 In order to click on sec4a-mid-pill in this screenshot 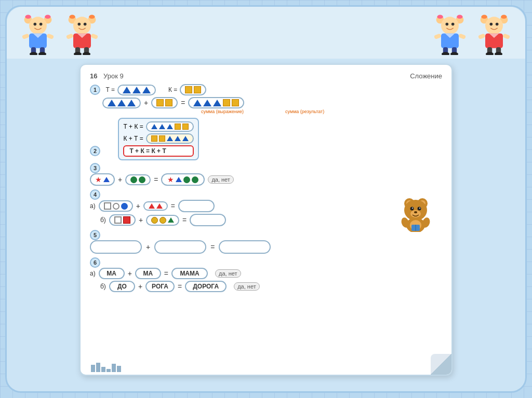, I will do `click(156, 206)`.